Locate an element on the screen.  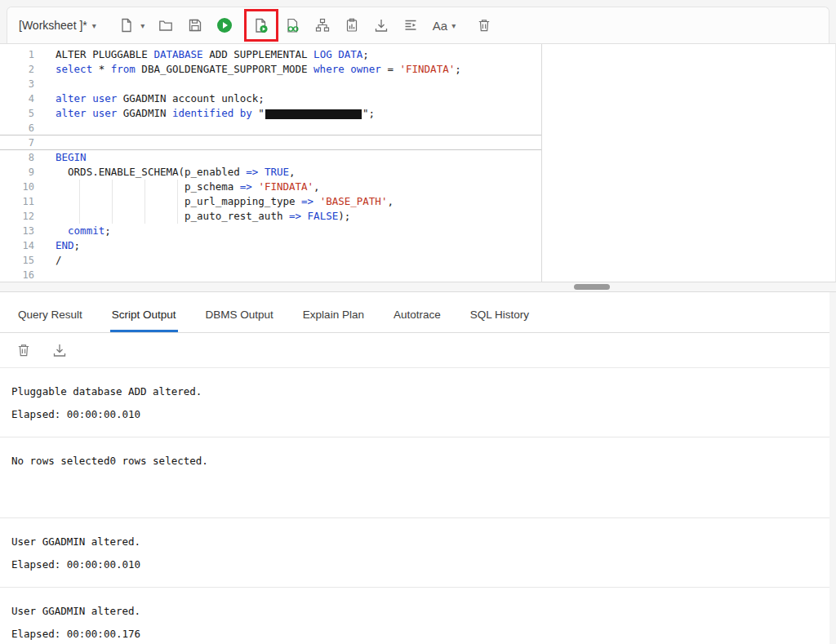
download-button is located at coordinates (381, 25).